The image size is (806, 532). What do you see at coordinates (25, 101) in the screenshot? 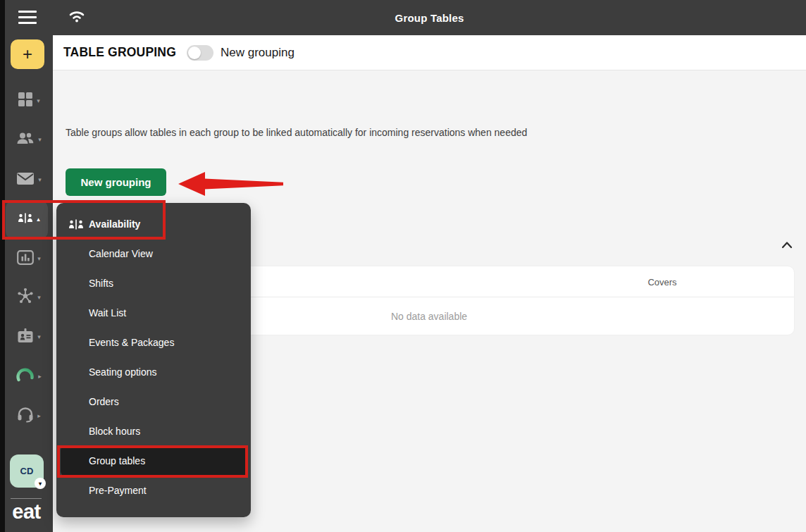
I see `apps-grid-icon` at bounding box center [25, 101].